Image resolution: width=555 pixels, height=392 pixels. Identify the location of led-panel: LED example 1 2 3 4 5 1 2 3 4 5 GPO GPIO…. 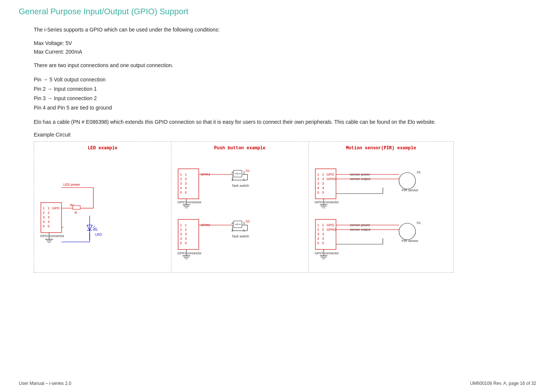
(103, 207).